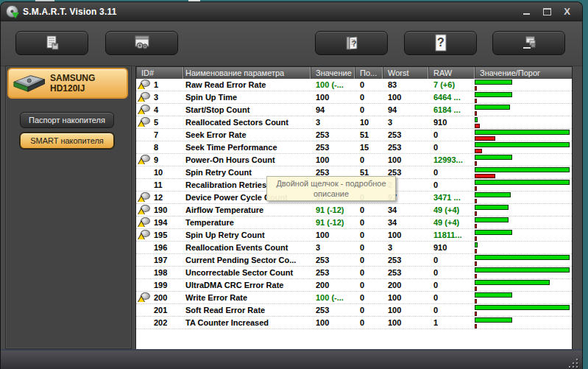  What do you see at coordinates (247, 298) in the screenshot?
I see `attr-name: Write Error Rate` at bounding box center [247, 298].